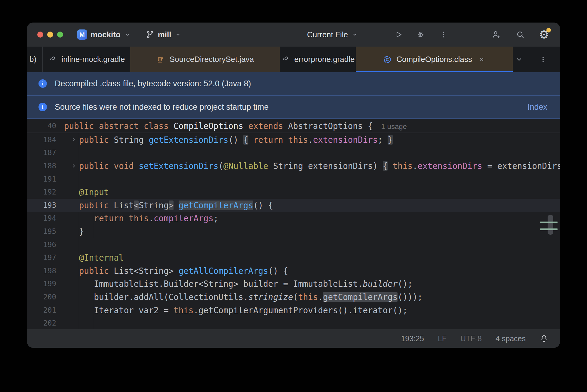  I want to click on code-with-me-icon, so click(496, 35).